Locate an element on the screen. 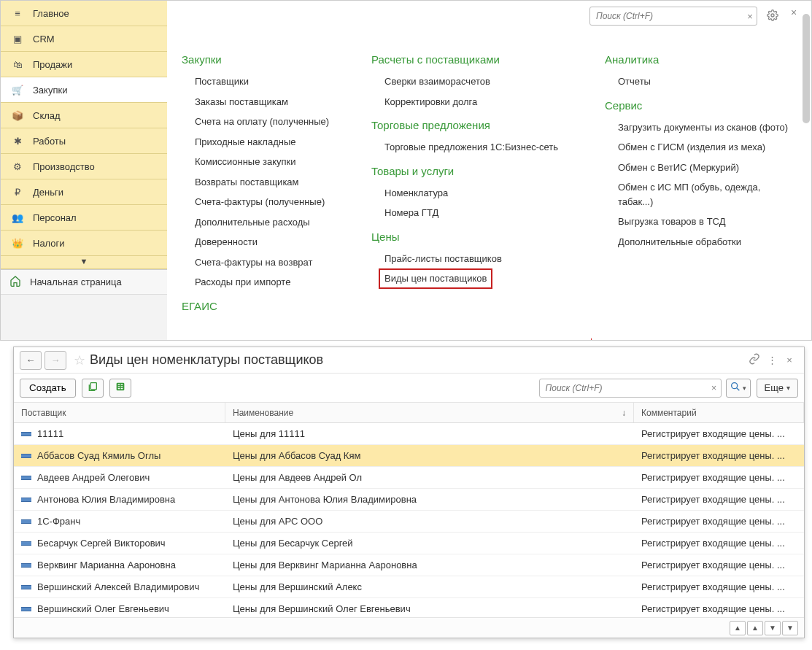  nav-link: Заказы поставщикам is located at coordinates (262, 102).